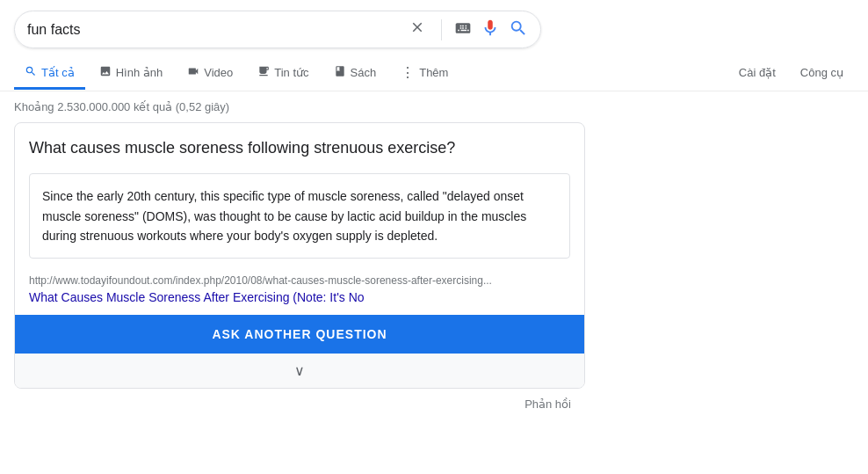 The width and height of the screenshot is (868, 474). Describe the element at coordinates (260, 281) in the screenshot. I see `source-url-text: http://www.todayifoundout.com/index.php/…` at that location.